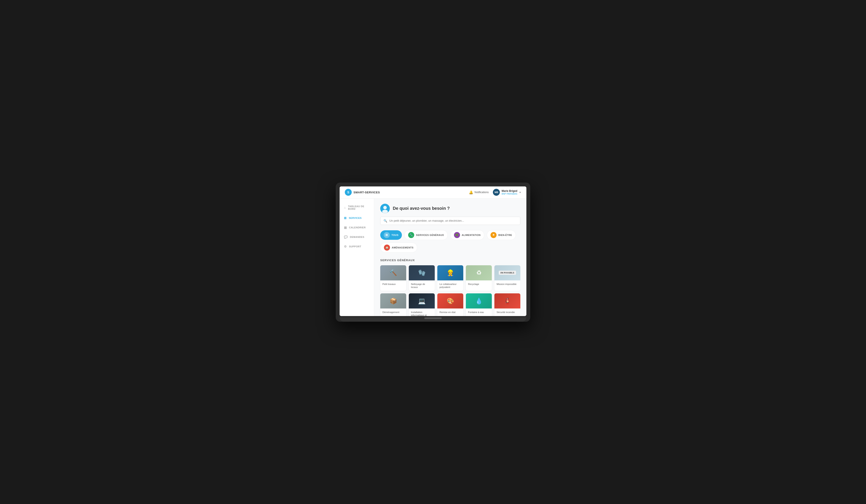 This screenshot has height=504, width=866. I want to click on category-filters: ⊞ TOUS 🔧 SERVICES GÉNÉRAUX 🌿 ALIMENTATIO…, so click(450, 241).